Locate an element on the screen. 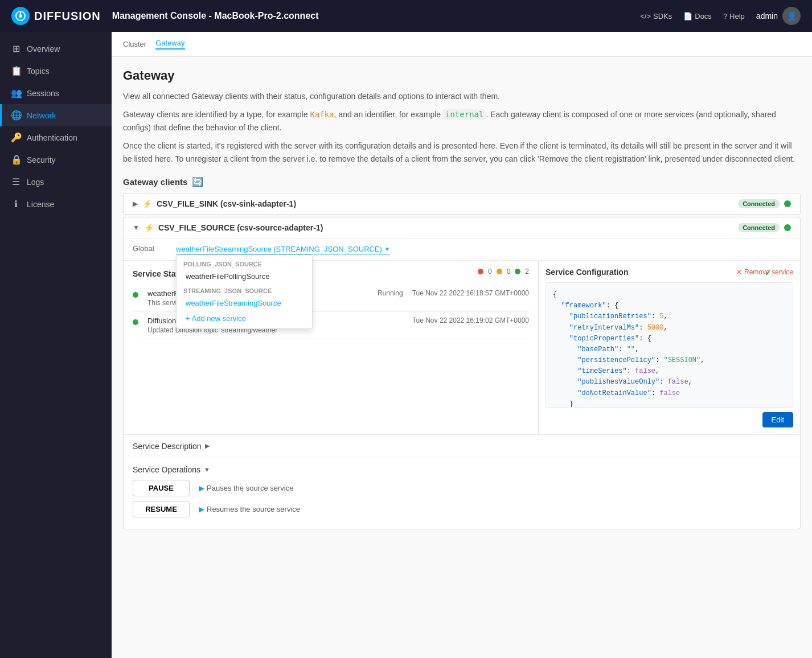  service-row: Global weatherFileStreamingSource (STREA… is located at coordinates (462, 249).